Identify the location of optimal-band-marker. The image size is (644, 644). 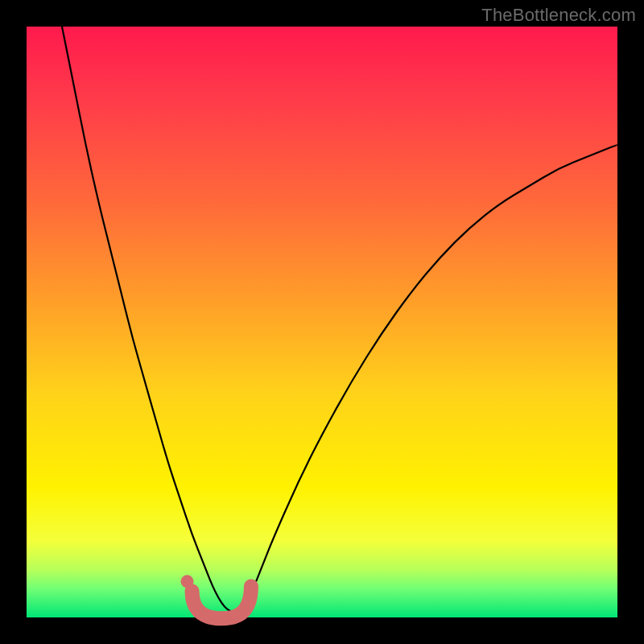
(216, 597).